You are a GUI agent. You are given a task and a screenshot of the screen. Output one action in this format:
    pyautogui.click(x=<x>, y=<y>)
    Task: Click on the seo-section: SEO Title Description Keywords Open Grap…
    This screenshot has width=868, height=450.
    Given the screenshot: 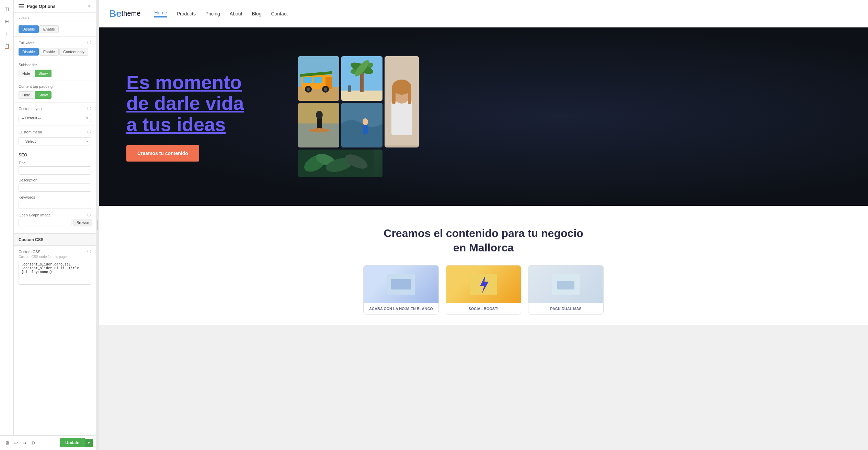 What is the action you would take?
    pyautogui.click(x=55, y=191)
    